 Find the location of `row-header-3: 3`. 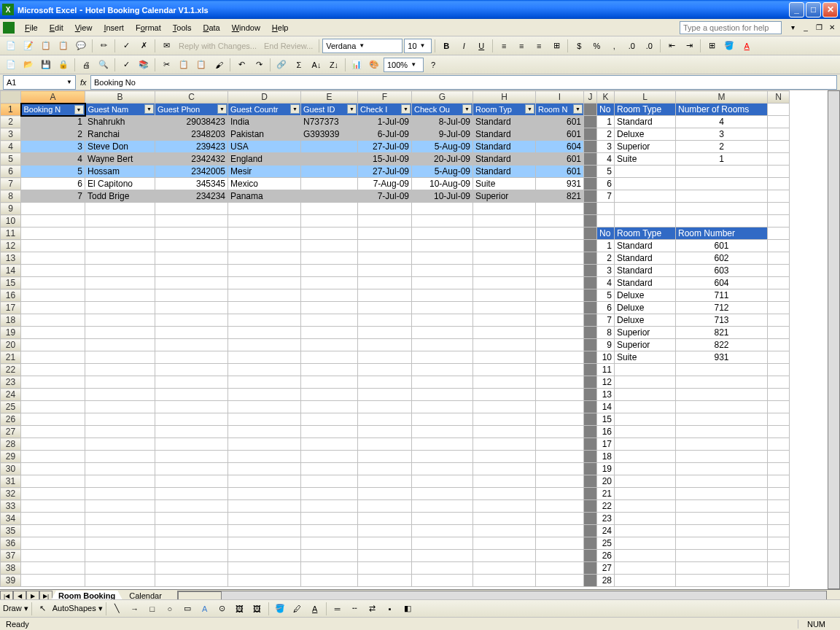

row-header-3: 3 is located at coordinates (11, 134).